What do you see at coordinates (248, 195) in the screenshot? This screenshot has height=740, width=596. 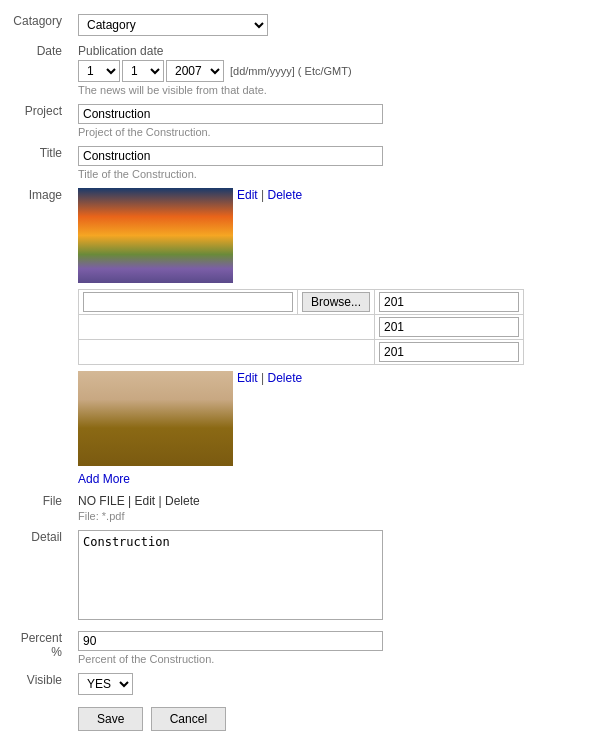 I see `edit-image-1-link: Edit` at bounding box center [248, 195].